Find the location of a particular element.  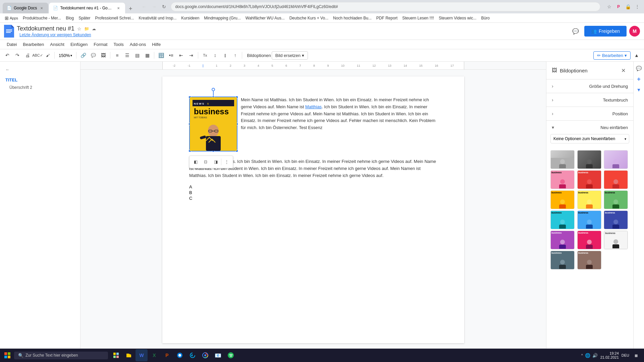

swatch-orange-yellow: business is located at coordinates (562, 200).